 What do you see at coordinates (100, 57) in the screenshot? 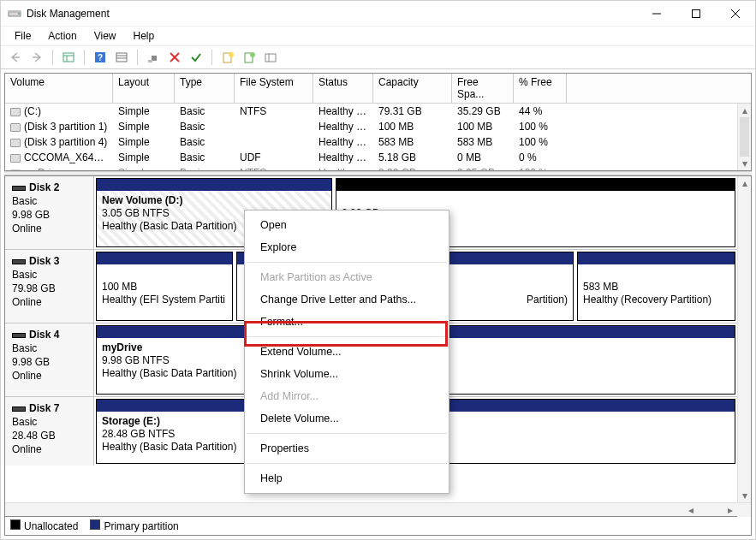
I see `help-button: ?` at bounding box center [100, 57].